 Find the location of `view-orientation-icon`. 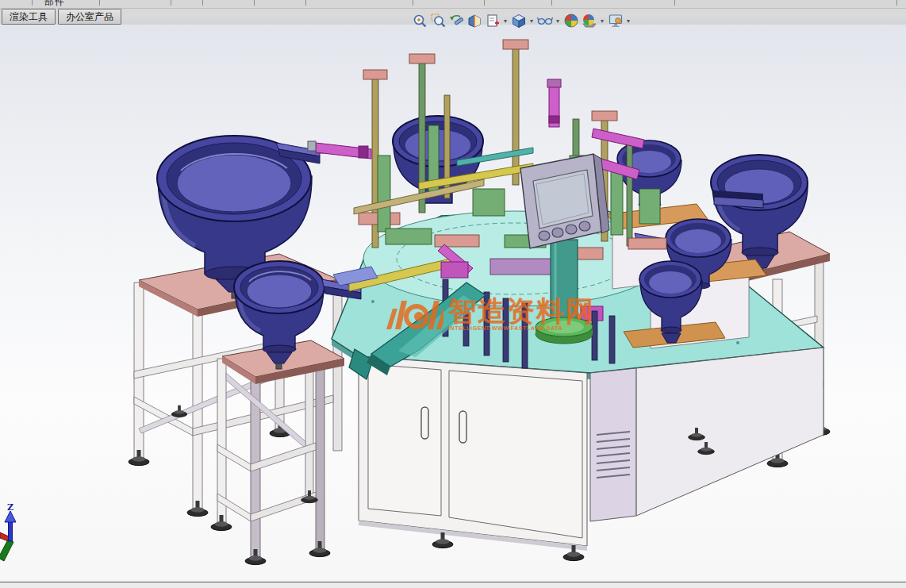

view-orientation-icon is located at coordinates (519, 21).